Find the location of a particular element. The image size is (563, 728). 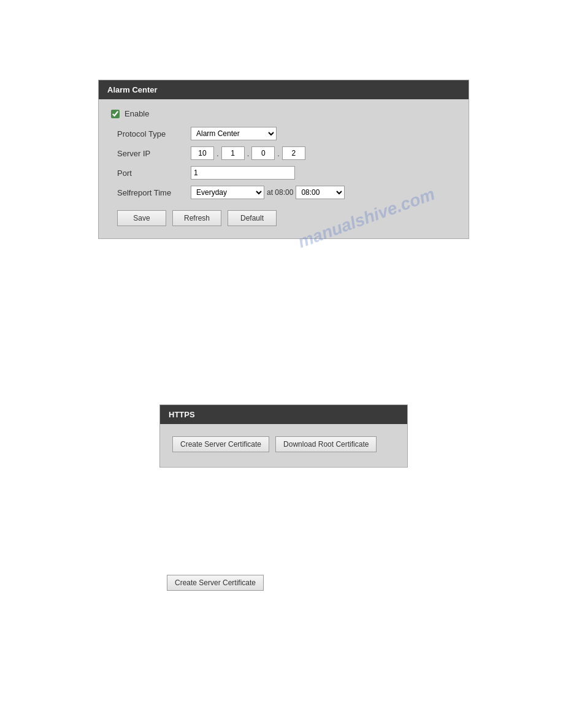

save-button: Save is located at coordinates (142, 218).